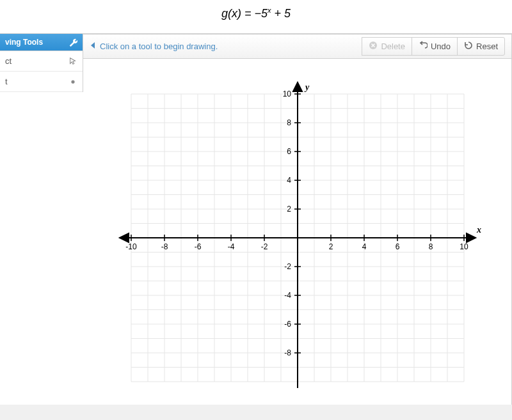  I want to click on sidebar-item-label: t, so click(6, 82).